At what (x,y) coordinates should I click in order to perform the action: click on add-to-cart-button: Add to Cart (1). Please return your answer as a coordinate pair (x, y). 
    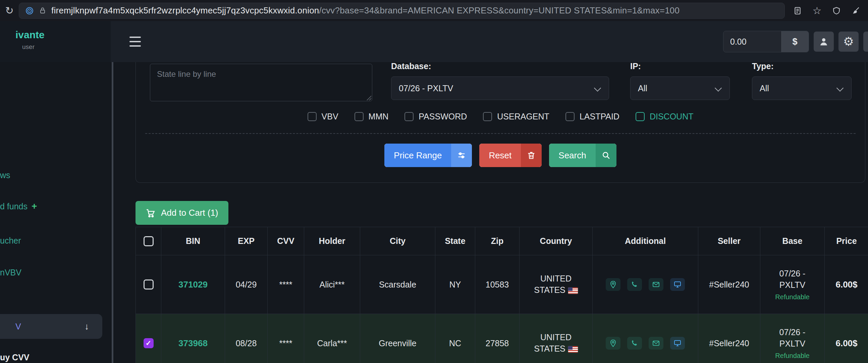
    Looking at the image, I should click on (182, 213).